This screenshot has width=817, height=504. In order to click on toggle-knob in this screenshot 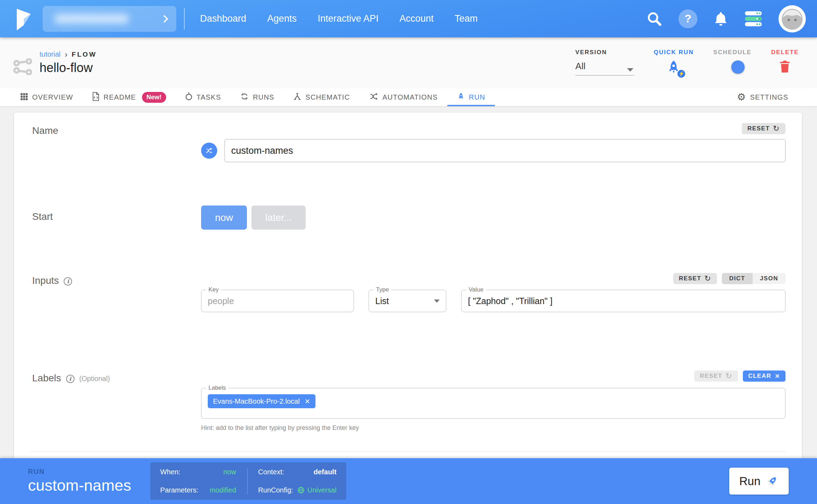, I will do `click(738, 67)`.